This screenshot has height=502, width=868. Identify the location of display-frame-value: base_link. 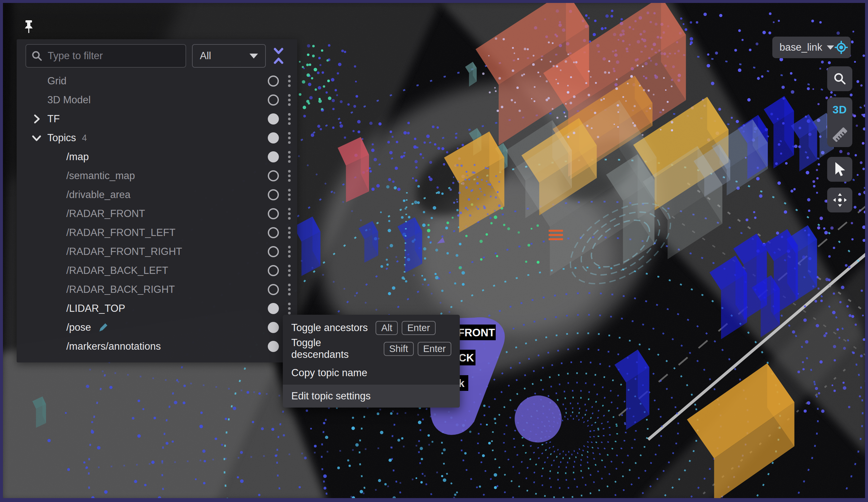
(801, 48).